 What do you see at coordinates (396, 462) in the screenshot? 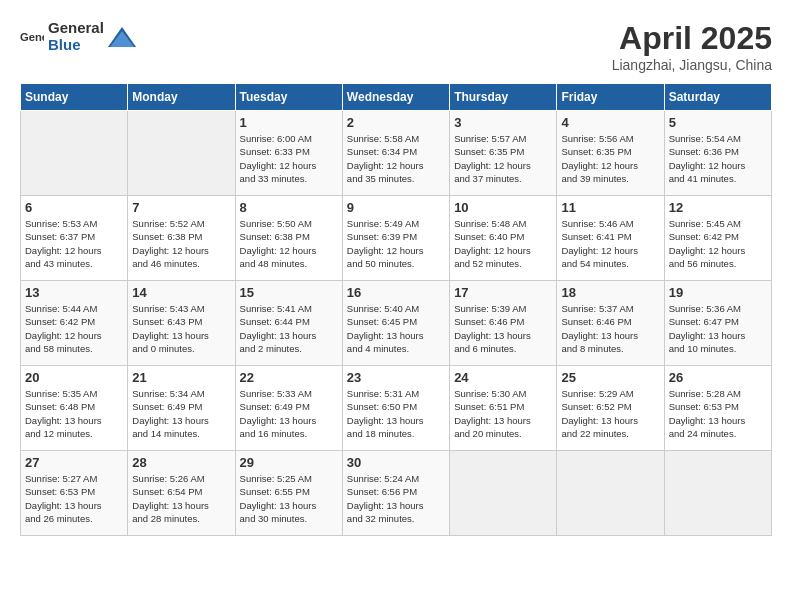
I see `day-number: 30` at bounding box center [396, 462].